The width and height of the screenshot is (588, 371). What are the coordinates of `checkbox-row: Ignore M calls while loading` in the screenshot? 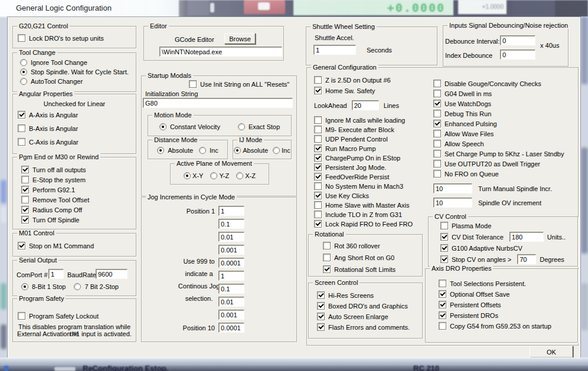 It's located at (364, 120).